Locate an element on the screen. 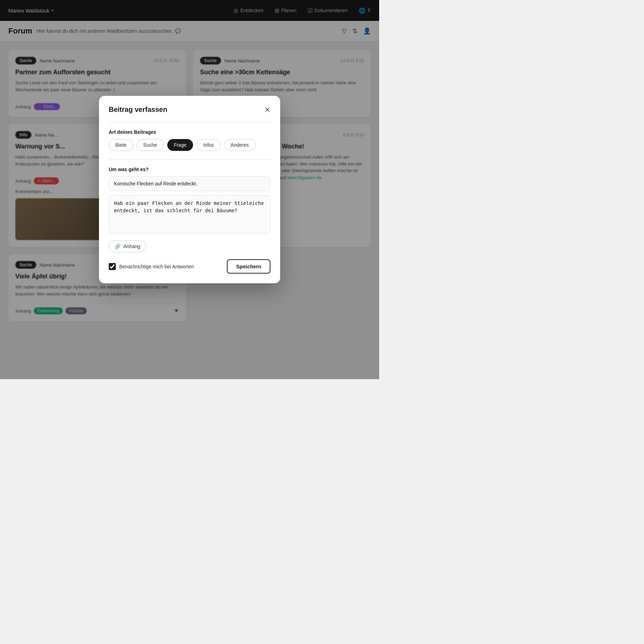  modal-title-input is located at coordinates (190, 184).